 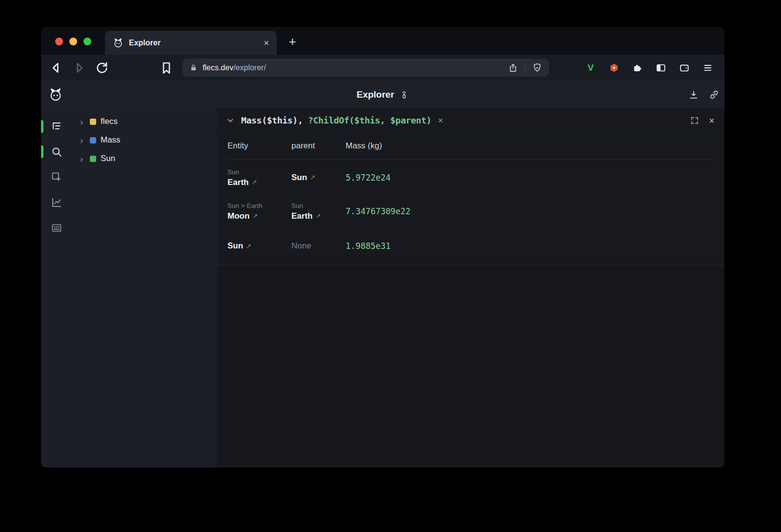 I want to click on browser-tab: Explorer ×, so click(x=191, y=43).